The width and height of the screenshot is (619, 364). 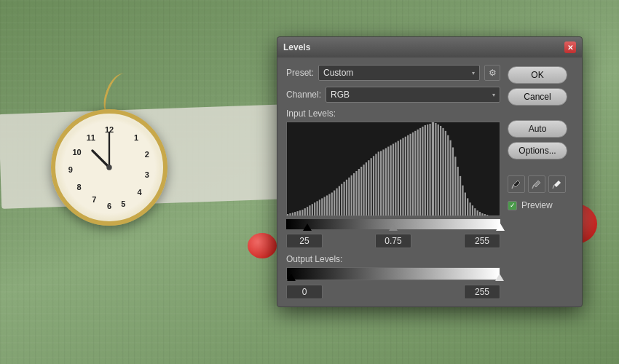 I want to click on red-ornament-left, so click(x=262, y=246).